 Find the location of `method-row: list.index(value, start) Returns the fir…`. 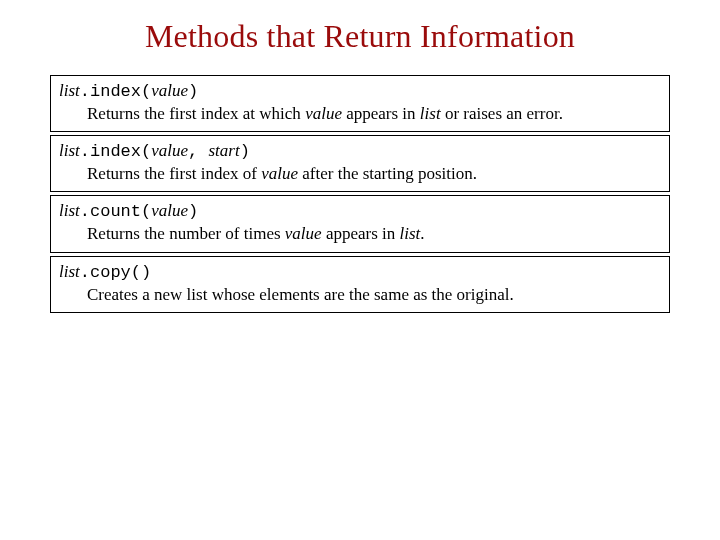

method-row: list.index(value, start) Returns the fir… is located at coordinates (360, 164).